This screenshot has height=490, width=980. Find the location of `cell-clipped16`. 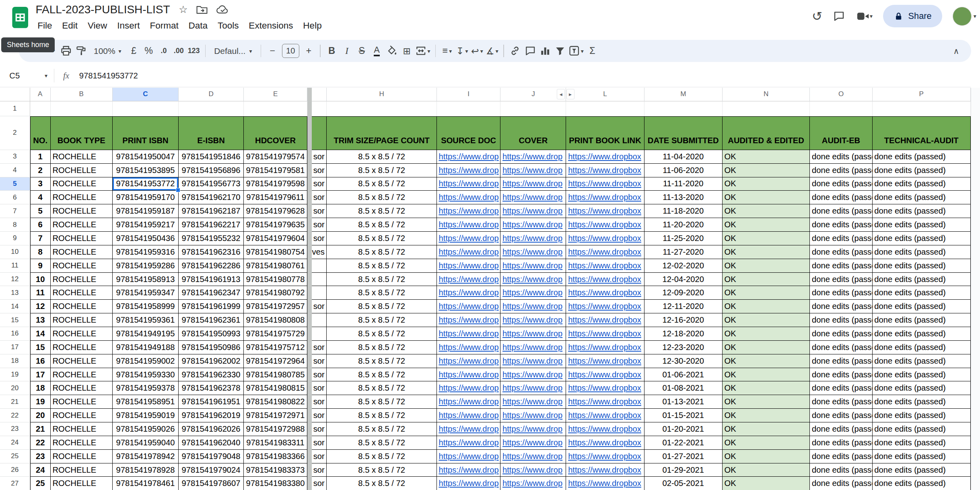

cell-clipped16 is located at coordinates (319, 334).